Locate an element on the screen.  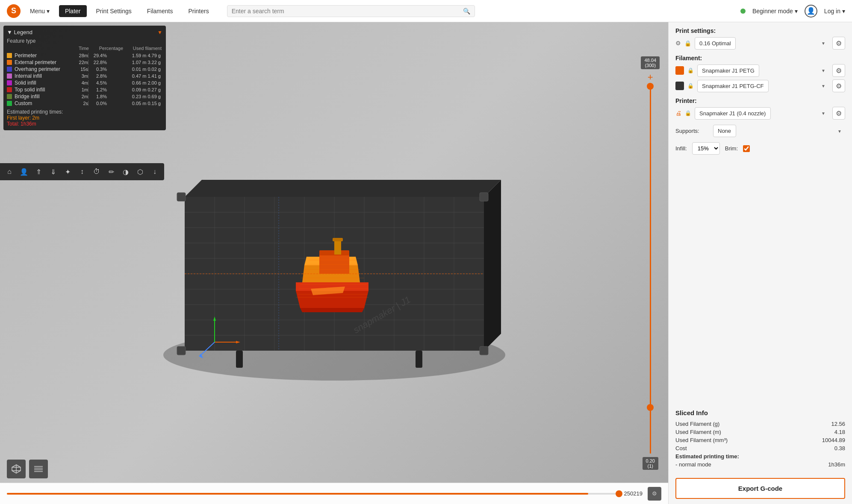
filament2-color-swatch is located at coordinates (680, 86).